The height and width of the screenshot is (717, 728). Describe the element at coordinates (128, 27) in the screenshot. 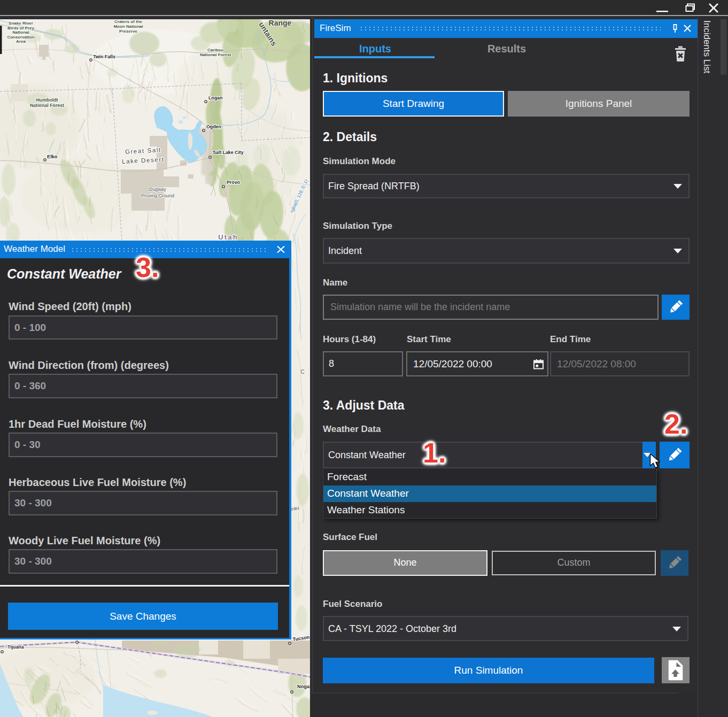

I see `svg-text: Moon National` at that location.